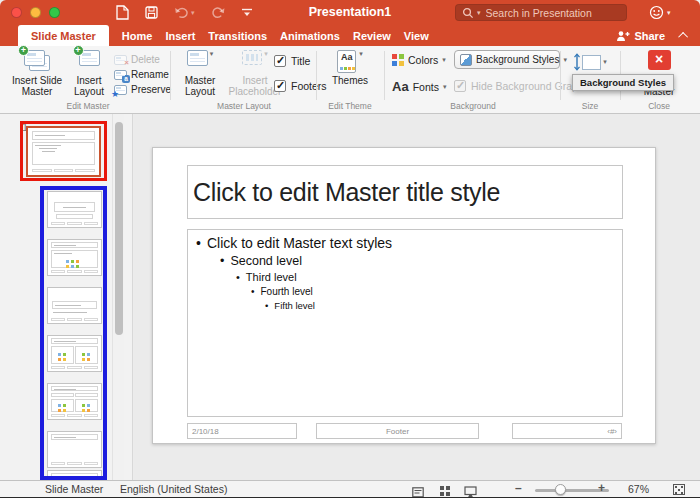 Image resolution: width=700 pixels, height=498 pixels. Describe the element at coordinates (64, 152) in the screenshot. I see `master-slide-thumbnail` at that location.